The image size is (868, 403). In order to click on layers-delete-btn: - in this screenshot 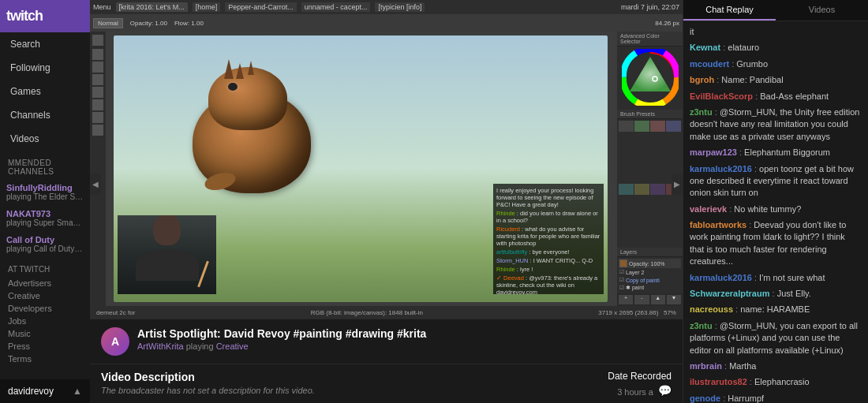, I will do `click(642, 300)`.